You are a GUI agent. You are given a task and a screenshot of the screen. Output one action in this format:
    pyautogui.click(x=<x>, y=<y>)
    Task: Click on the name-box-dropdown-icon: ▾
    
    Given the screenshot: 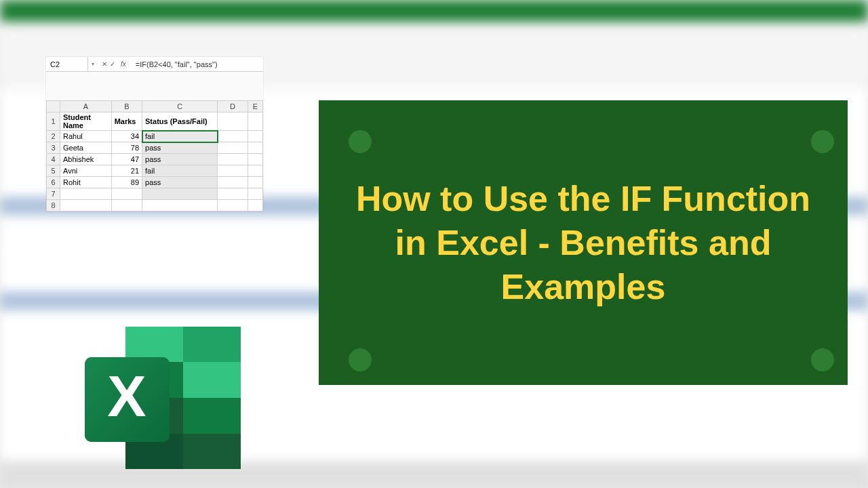 What is the action you would take?
    pyautogui.click(x=93, y=64)
    